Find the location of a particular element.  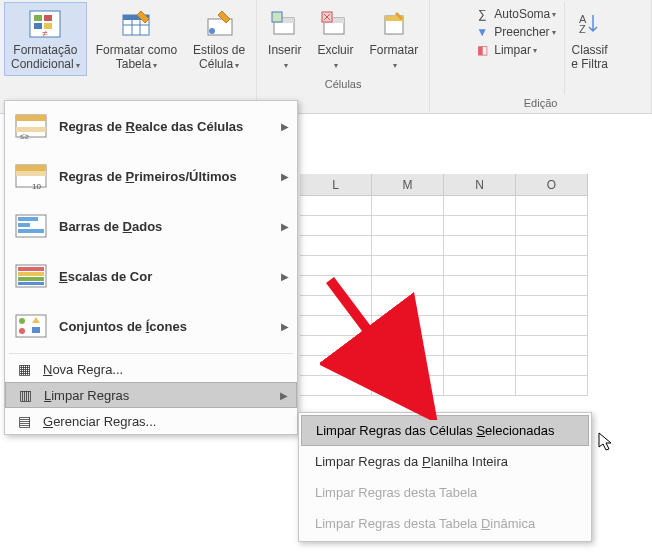

top-bottom-icon: 10 is located at coordinates (31, 176).